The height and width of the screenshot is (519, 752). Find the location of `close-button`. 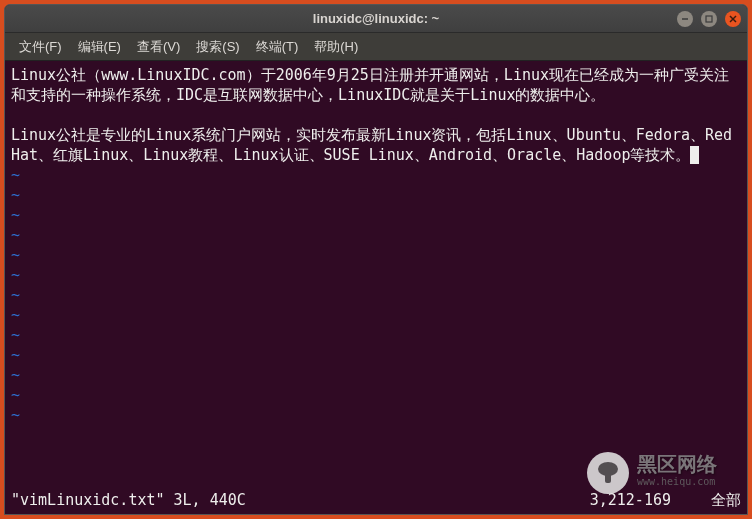

close-button is located at coordinates (733, 19).